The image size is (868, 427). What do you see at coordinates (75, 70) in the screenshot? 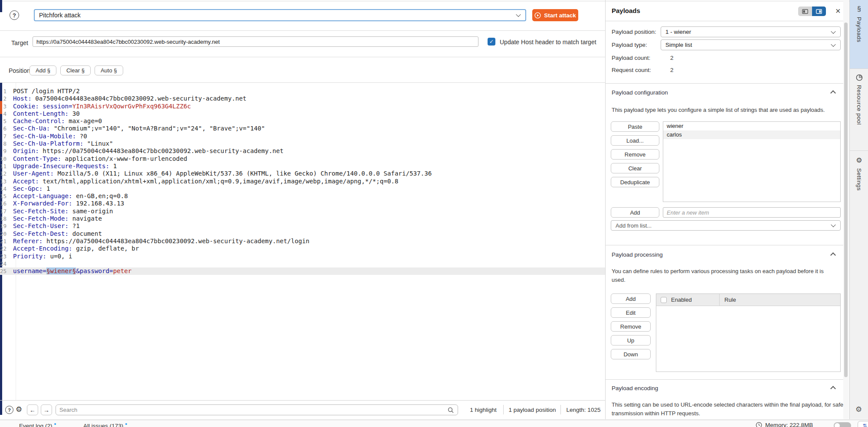
I see `positions-button: Clear §` at bounding box center [75, 70].